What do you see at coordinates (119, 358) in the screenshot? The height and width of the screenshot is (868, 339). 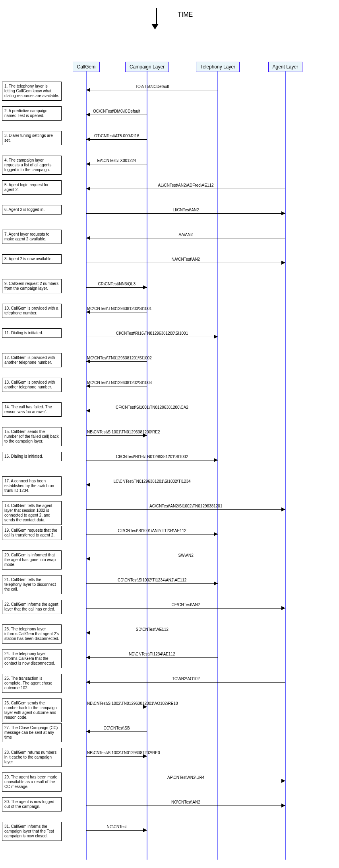 I see `message-label-12: MC\CNTest\TN01296381201\SI1002` at bounding box center [119, 358].